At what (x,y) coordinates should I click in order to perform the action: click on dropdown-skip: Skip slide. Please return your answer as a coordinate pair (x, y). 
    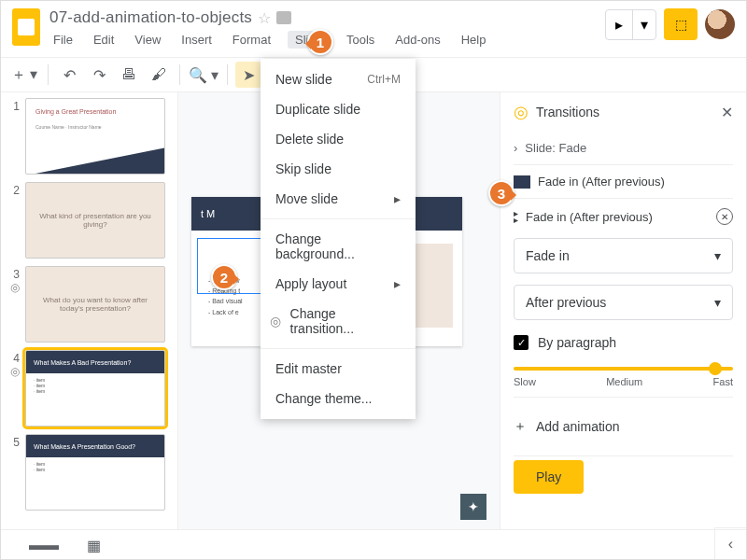
    Looking at the image, I should click on (338, 169).